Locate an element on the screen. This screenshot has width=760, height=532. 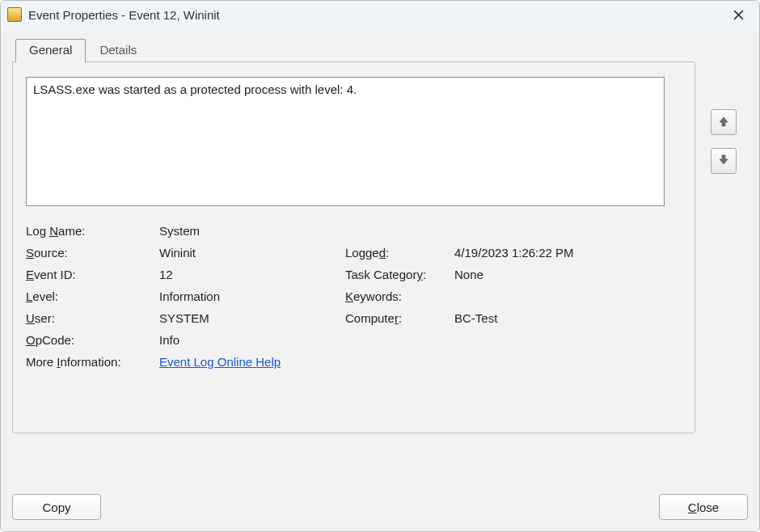
label-more-info: More Information: is located at coordinates (92, 362).